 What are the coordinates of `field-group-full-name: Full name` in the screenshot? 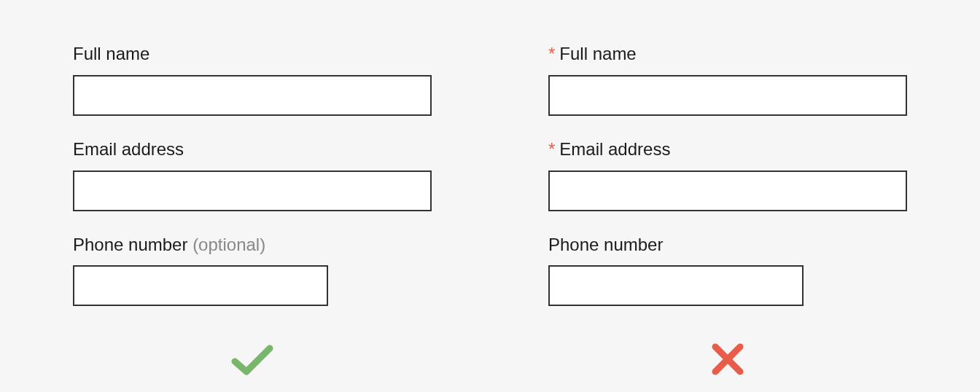 It's located at (252, 80).